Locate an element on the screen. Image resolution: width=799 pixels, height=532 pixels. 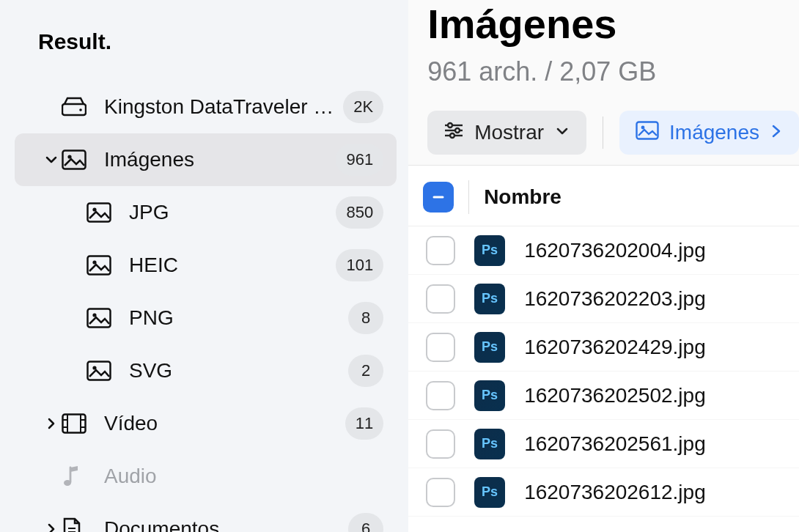
file-row: Ps1620736202561.jpg is located at coordinates (604, 444).